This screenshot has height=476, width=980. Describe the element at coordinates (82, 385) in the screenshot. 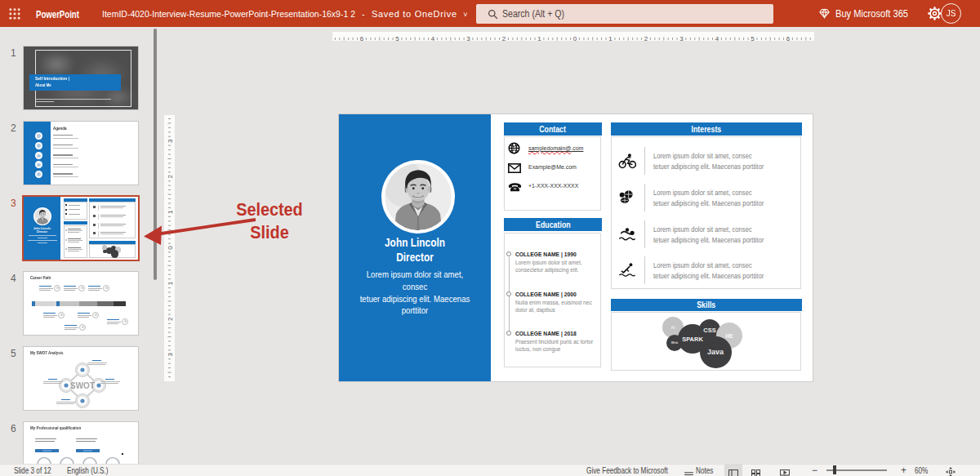

I see `svg-text: SWOT` at that location.